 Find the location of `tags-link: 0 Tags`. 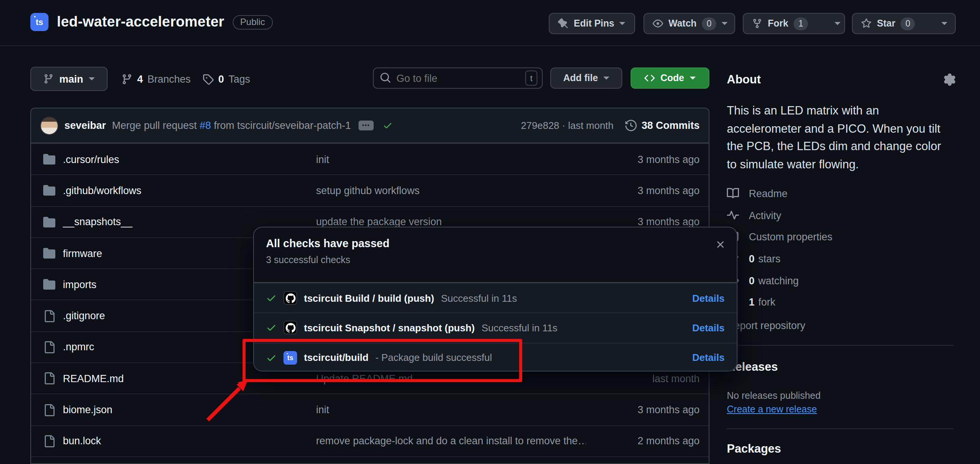

tags-link: 0 Tags is located at coordinates (226, 79).